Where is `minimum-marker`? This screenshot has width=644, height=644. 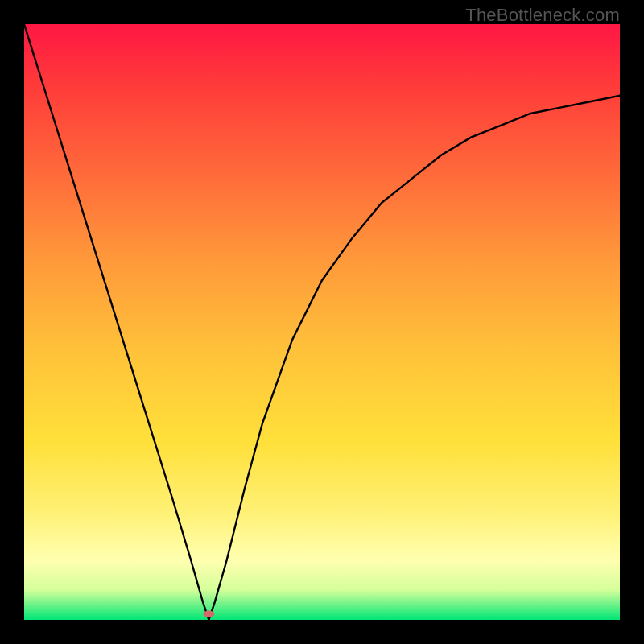
minimum-marker is located at coordinates (208, 614).